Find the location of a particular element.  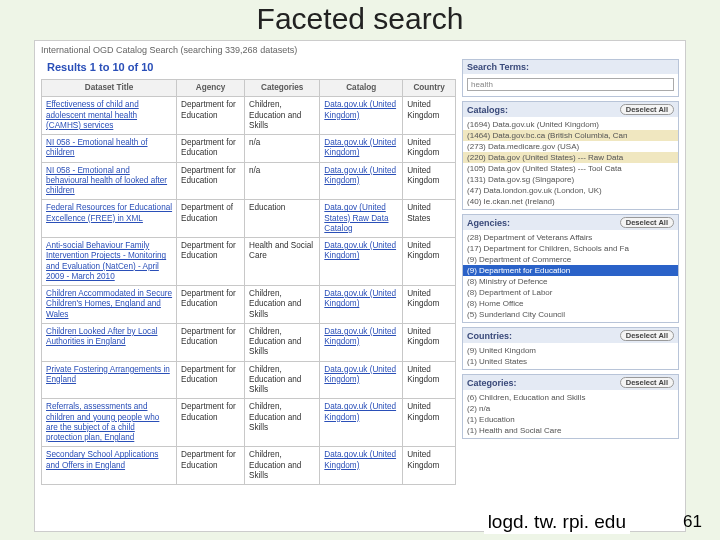

facet-item: (6) Children, Education and Skills is located at coordinates (570, 398).